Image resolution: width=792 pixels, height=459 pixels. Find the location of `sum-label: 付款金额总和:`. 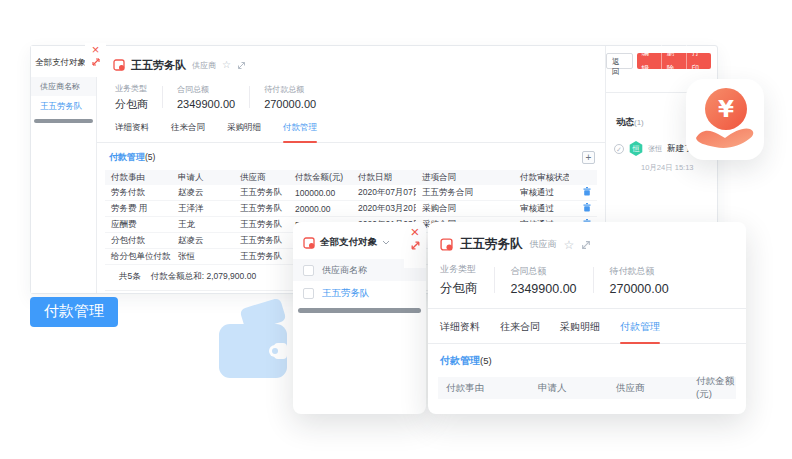

sum-label: 付款金额总和: is located at coordinates (178, 276).